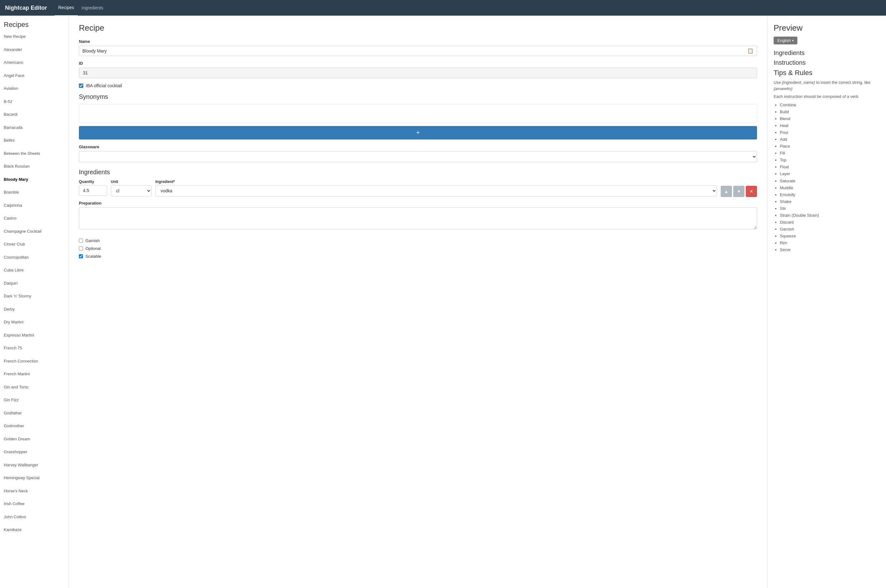 This screenshot has height=588, width=886. What do you see at coordinates (35, 348) in the screenshot?
I see `sidebar-item: French 75` at bounding box center [35, 348].